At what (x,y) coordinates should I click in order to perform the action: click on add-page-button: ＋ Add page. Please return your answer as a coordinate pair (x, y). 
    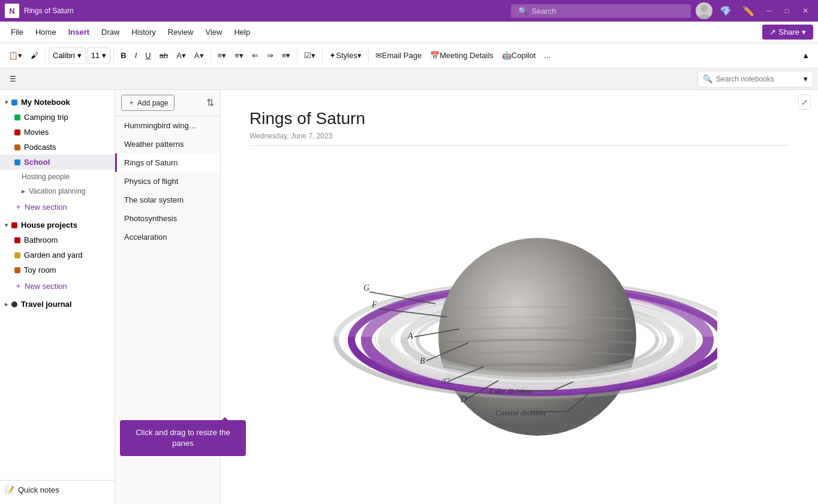
    Looking at the image, I should click on (148, 103).